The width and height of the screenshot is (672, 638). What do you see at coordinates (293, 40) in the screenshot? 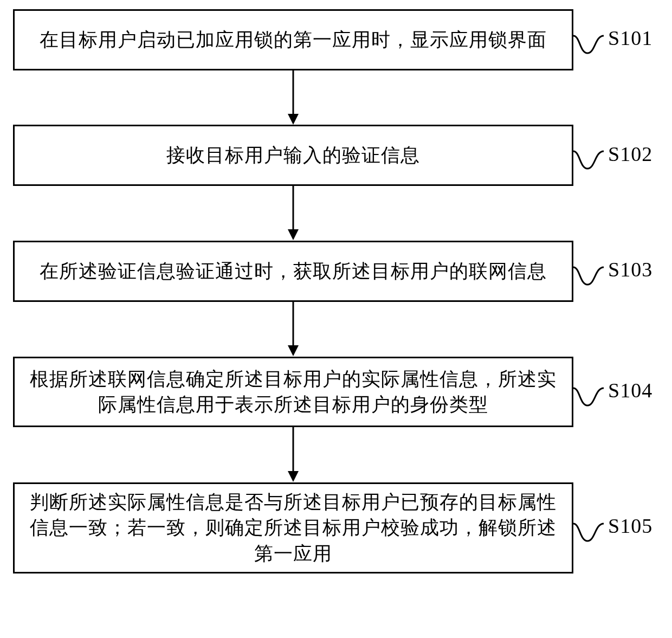
I see `flow-step-text: 在目标用户启动已加应用锁的第一应用时，显示应用锁界面` at bounding box center [293, 40].